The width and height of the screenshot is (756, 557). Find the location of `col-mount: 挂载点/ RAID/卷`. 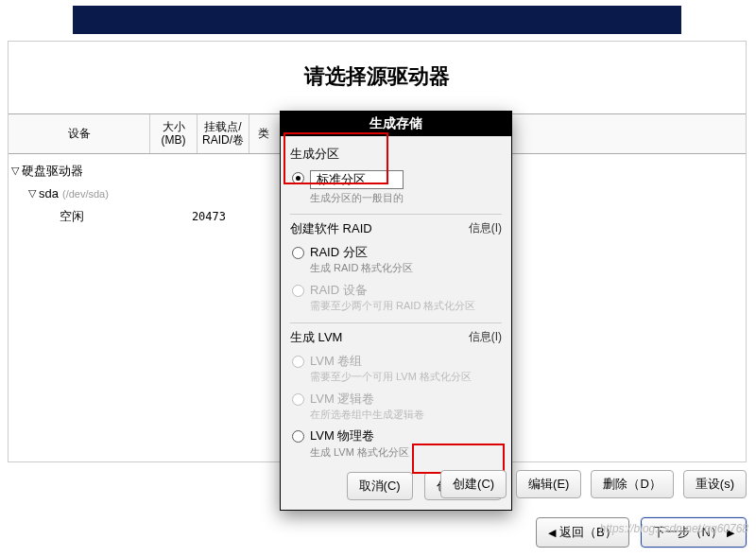

col-mount: 挂载点/ RAID/卷 is located at coordinates (223, 134).